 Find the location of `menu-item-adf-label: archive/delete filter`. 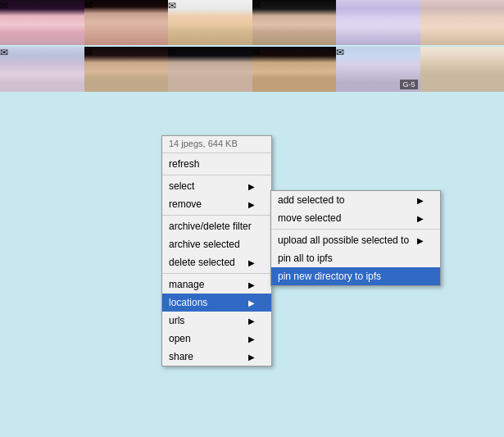

menu-item-adf-label: archive/delete filter is located at coordinates (210, 226).